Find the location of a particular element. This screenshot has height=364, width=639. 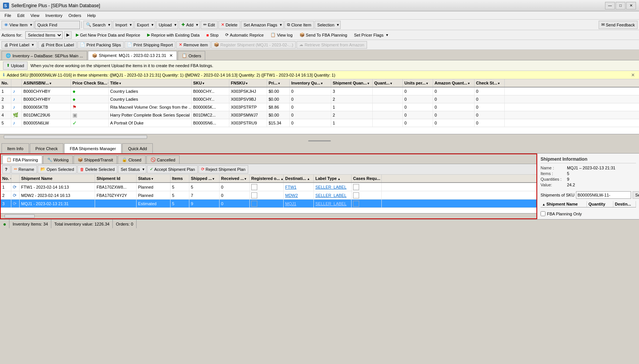

fba-delete-selected-button: 🗑 Delete Selected is located at coordinates (97, 169).